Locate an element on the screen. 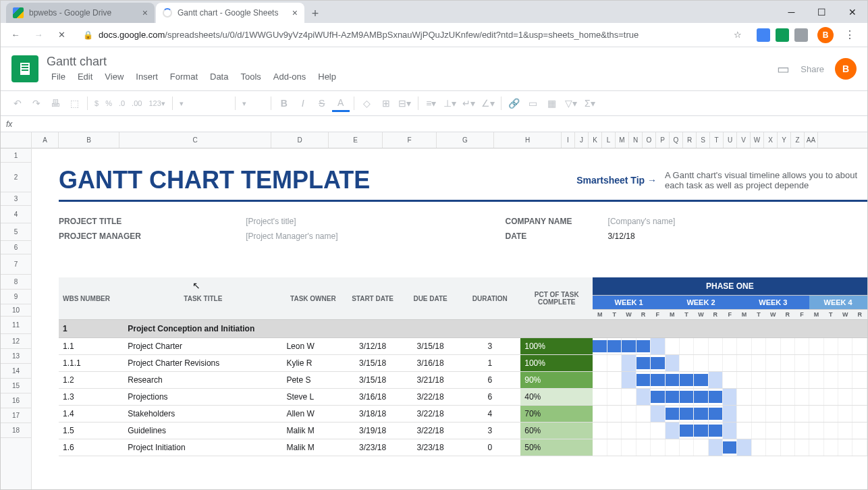 Image resolution: width=868 pixels, height=490 pixels. percent-button: % is located at coordinates (109, 103).